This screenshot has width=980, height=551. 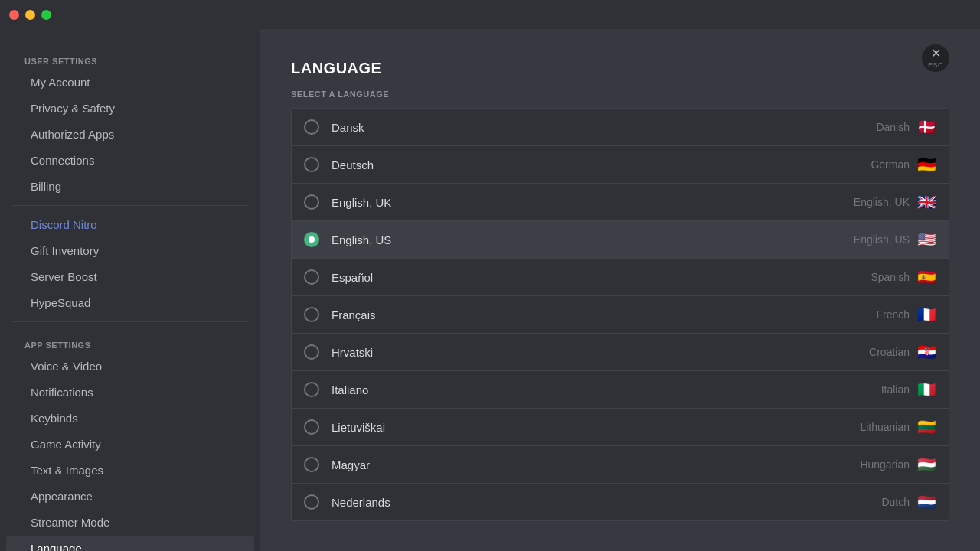 What do you see at coordinates (130, 225) in the screenshot?
I see `sidebar-item-discord-nitro: Discord Nitro` at bounding box center [130, 225].